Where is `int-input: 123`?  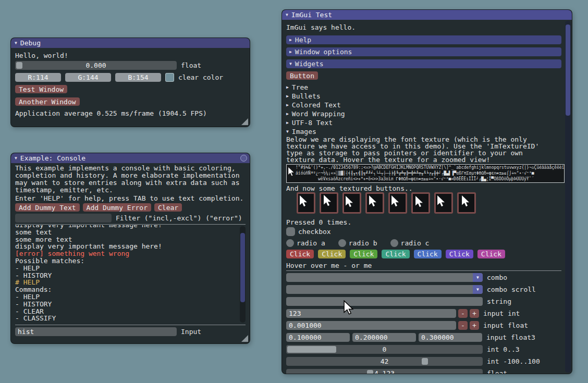
int-input: 123 is located at coordinates (371, 314).